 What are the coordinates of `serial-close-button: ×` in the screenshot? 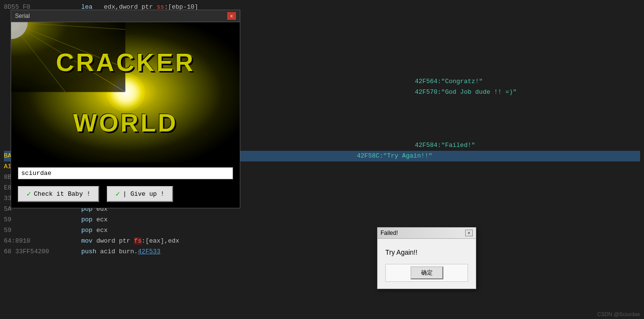 It's located at (232, 16).